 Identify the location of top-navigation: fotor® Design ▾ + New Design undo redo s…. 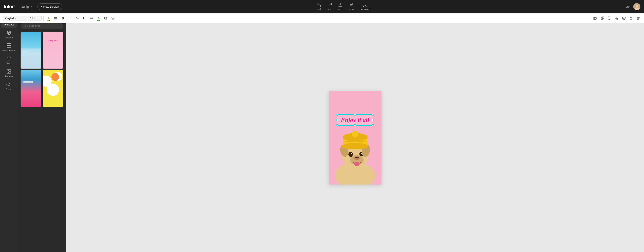
(161, 7).